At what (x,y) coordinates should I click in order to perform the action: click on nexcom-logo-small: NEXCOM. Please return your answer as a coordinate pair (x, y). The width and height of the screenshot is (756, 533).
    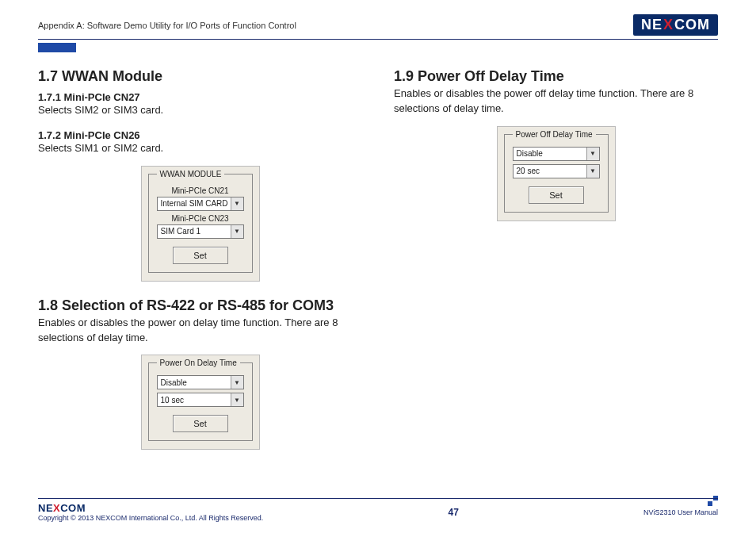
    Looking at the image, I should click on (62, 508).